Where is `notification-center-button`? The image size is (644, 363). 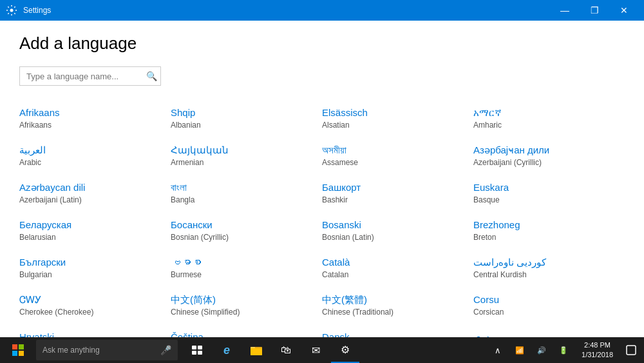
notification-center-button is located at coordinates (631, 350).